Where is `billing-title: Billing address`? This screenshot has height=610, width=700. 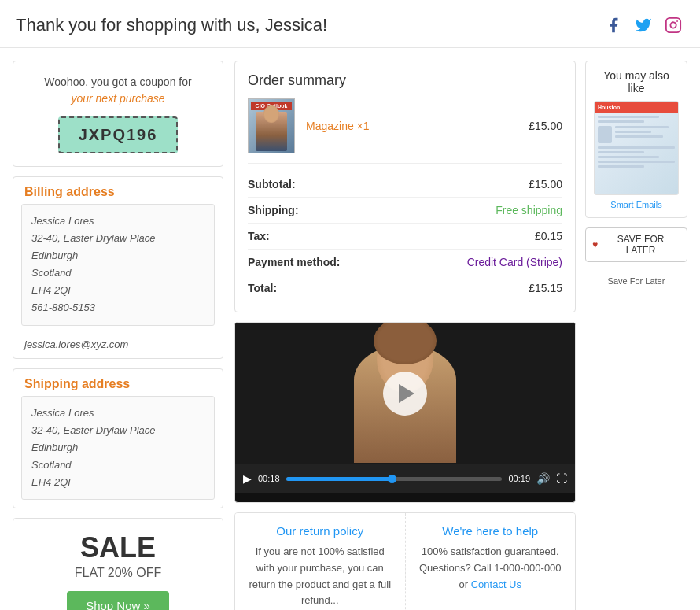
billing-title: Billing address is located at coordinates (118, 190).